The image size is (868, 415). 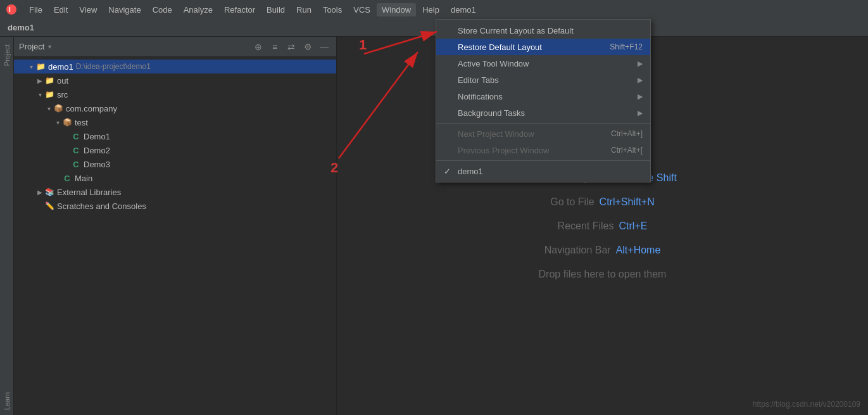 I want to click on menu-help: Help, so click(x=431, y=10).